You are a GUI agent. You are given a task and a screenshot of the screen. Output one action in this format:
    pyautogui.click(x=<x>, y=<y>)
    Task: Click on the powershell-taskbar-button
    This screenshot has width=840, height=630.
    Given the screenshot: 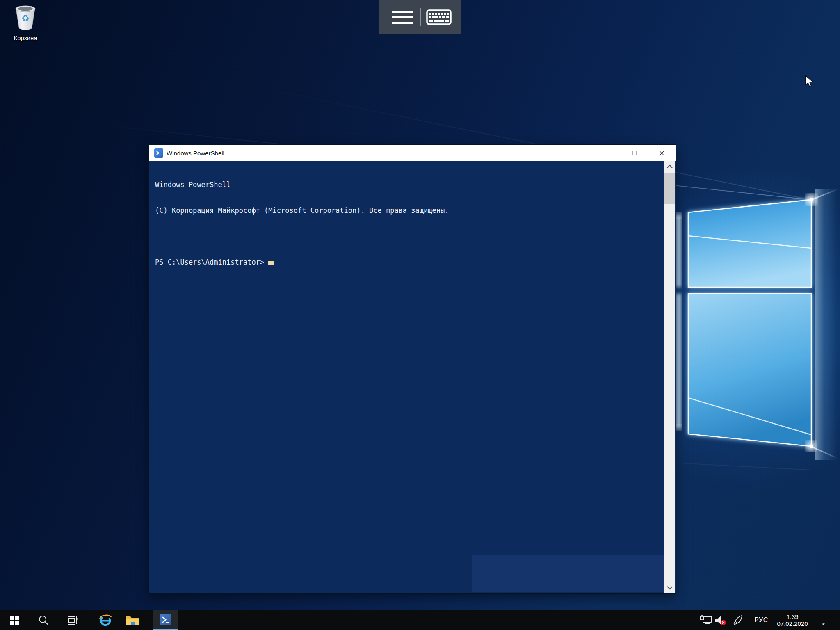 What is the action you would take?
    pyautogui.click(x=166, y=620)
    